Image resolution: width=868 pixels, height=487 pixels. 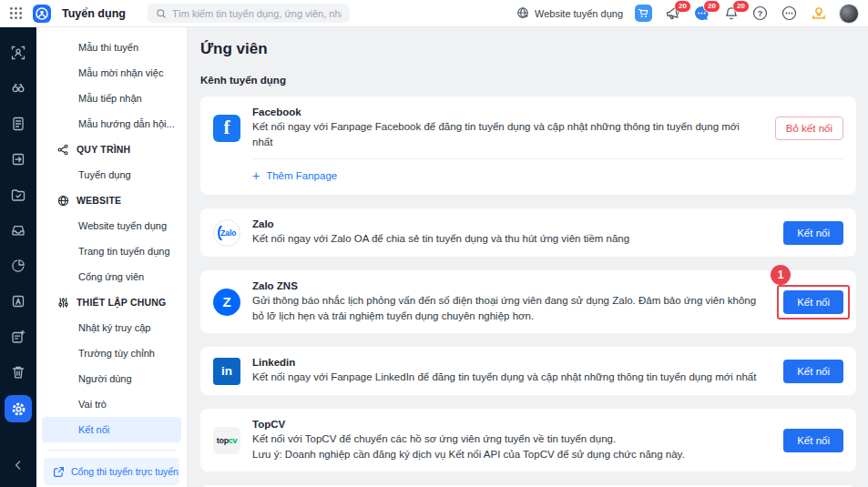 I want to click on channel-name: Zalo ZNS, so click(x=512, y=286).